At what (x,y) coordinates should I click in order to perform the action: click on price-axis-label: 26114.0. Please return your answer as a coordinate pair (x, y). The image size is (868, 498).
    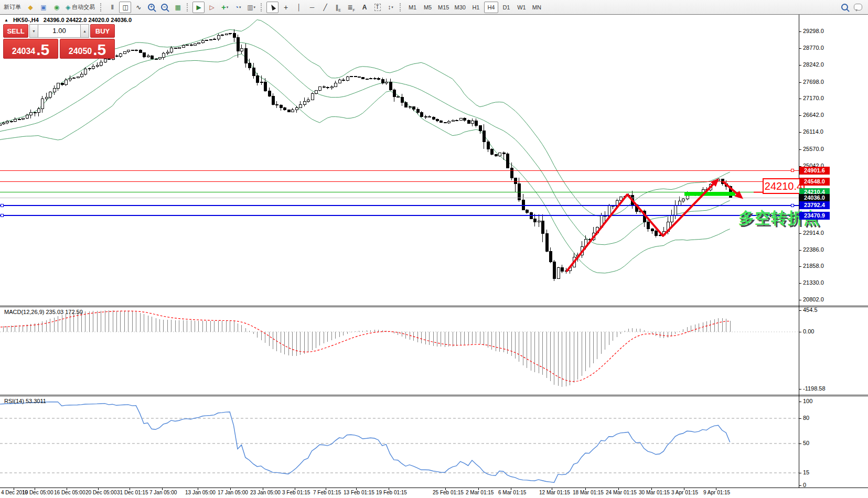
    Looking at the image, I should click on (813, 132).